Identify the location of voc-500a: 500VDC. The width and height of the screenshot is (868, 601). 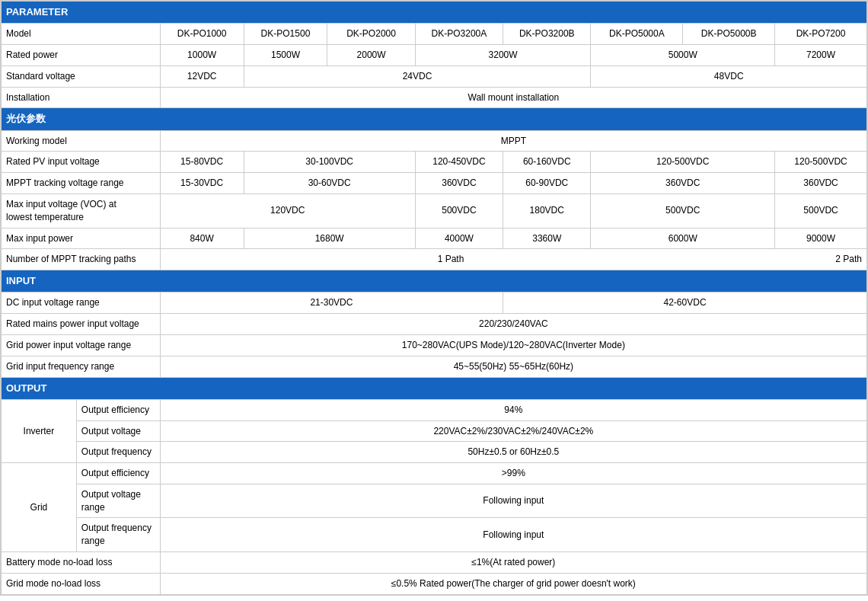
(458, 210).